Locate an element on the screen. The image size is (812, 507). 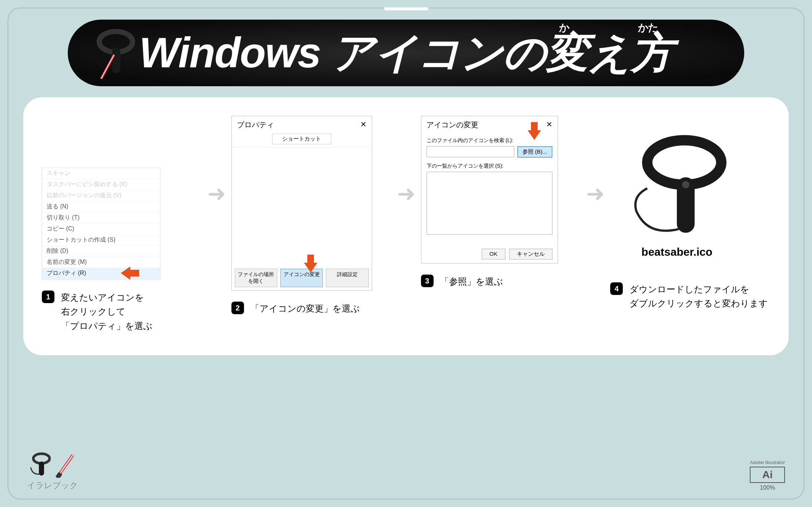
window-title: アイコンの変更 is located at coordinates (452, 125).